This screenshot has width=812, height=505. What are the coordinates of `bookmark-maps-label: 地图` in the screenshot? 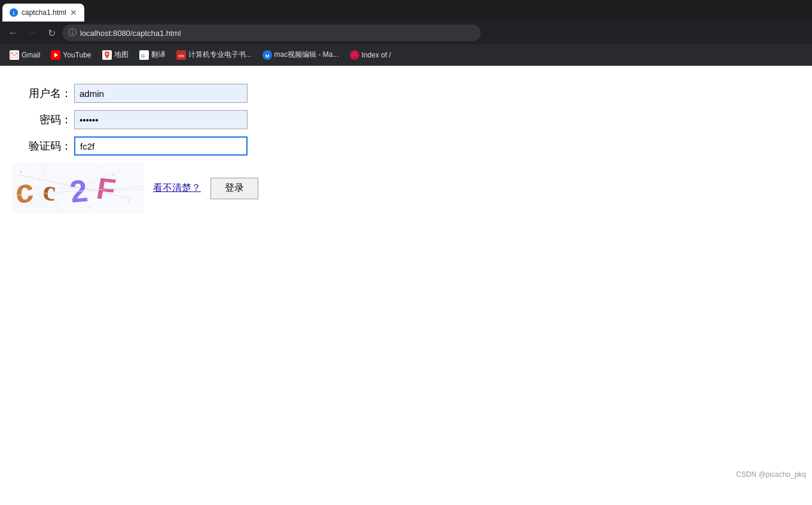 It's located at (121, 55).